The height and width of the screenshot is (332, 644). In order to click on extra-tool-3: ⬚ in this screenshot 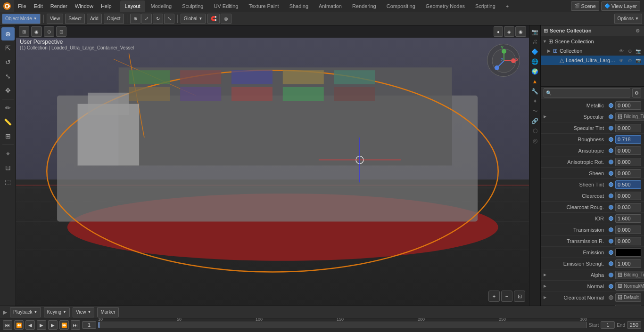, I will do `click(8, 182)`.